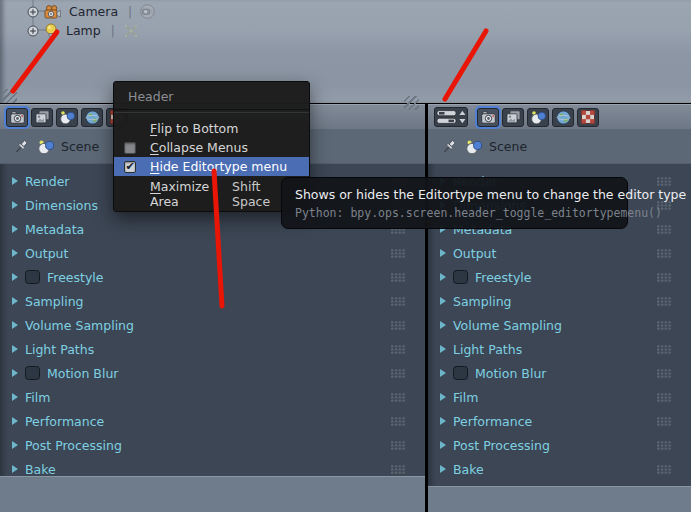 The image size is (691, 512). What do you see at coordinates (148, 12) in the screenshot?
I see `camera-data-icon` at bounding box center [148, 12].